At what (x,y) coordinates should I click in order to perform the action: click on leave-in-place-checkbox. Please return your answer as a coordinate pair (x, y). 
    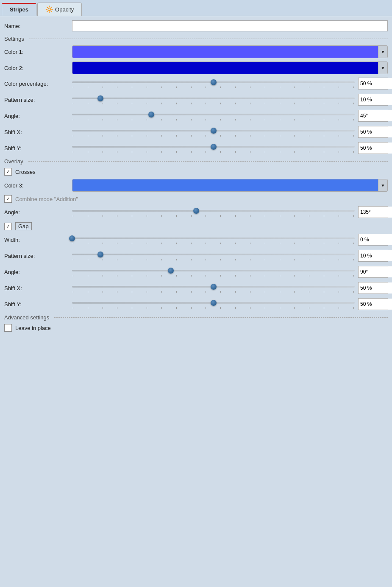
    Looking at the image, I should click on (8, 328).